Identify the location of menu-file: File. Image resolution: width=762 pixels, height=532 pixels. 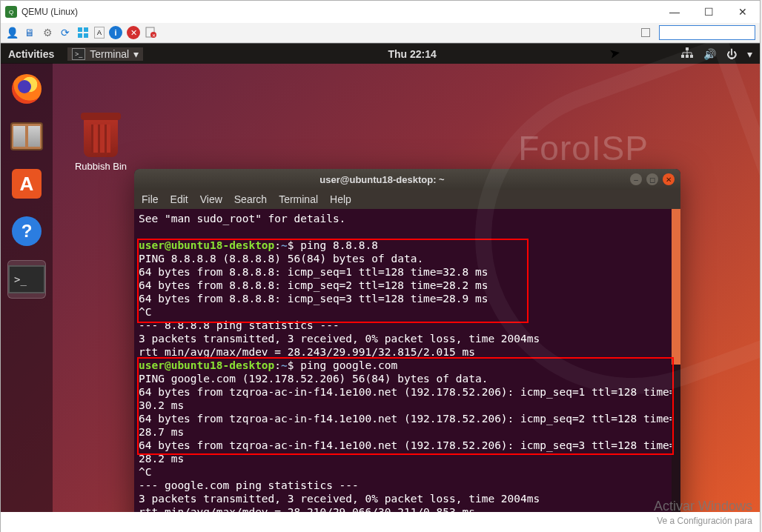
(150, 199).